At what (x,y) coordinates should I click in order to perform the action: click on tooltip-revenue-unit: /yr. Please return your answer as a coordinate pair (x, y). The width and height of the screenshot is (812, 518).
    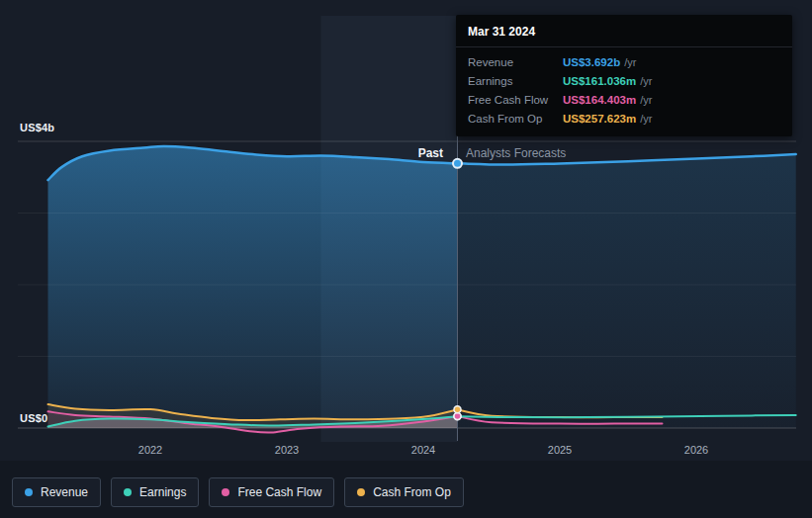
    Looking at the image, I should click on (630, 63).